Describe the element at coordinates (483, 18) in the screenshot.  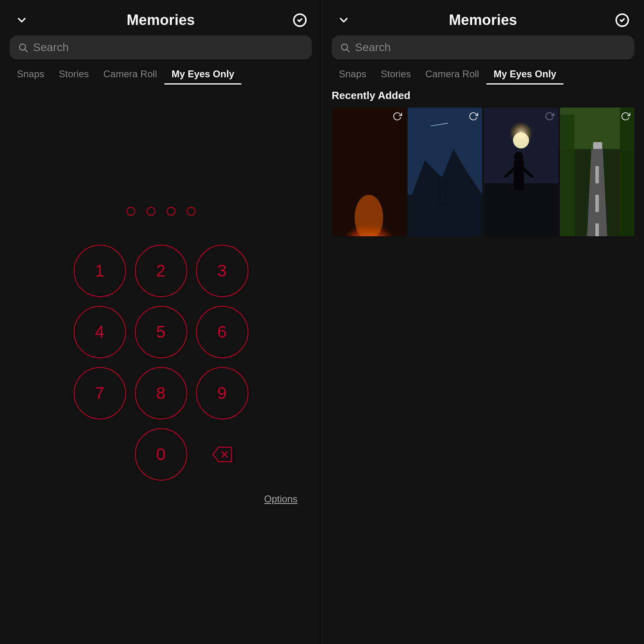
I see `right-header: Memories` at that location.